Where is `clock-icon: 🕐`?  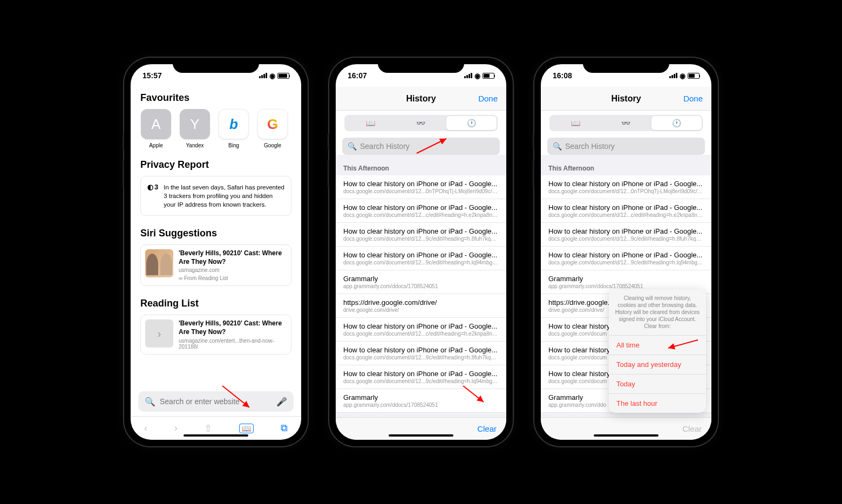
clock-icon: 🕐 is located at coordinates (472, 123).